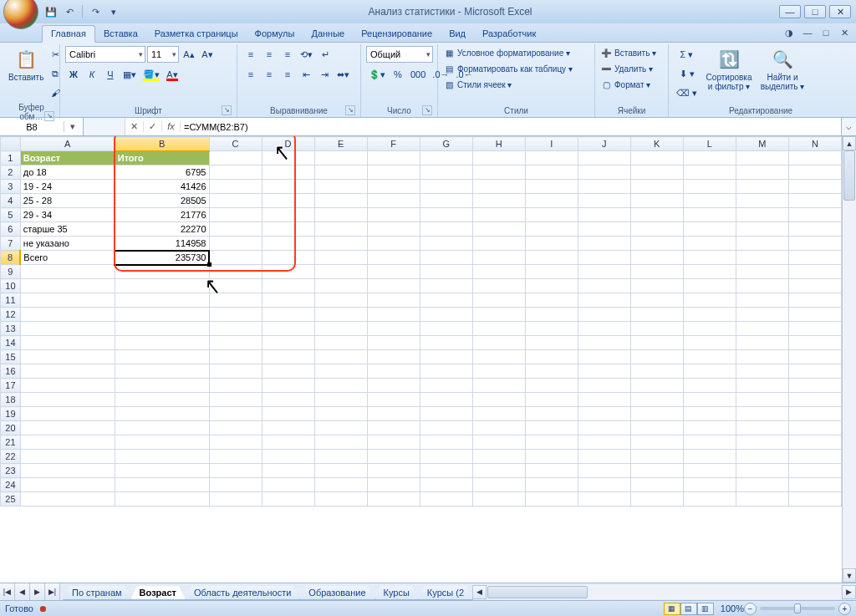 The width and height of the screenshot is (856, 616). What do you see at coordinates (23, 592) in the screenshot?
I see `sheet-nav-prev: ◀` at bounding box center [23, 592].